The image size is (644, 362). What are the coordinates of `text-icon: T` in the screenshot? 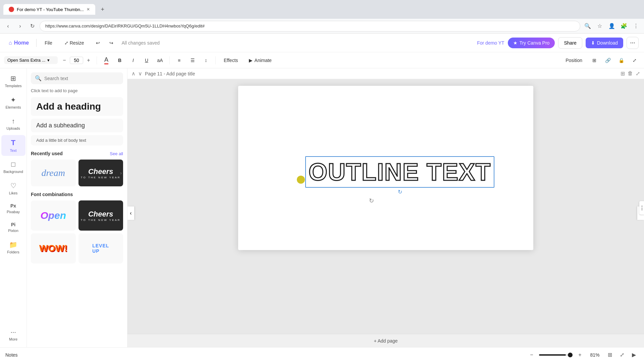 It's located at (13, 143).